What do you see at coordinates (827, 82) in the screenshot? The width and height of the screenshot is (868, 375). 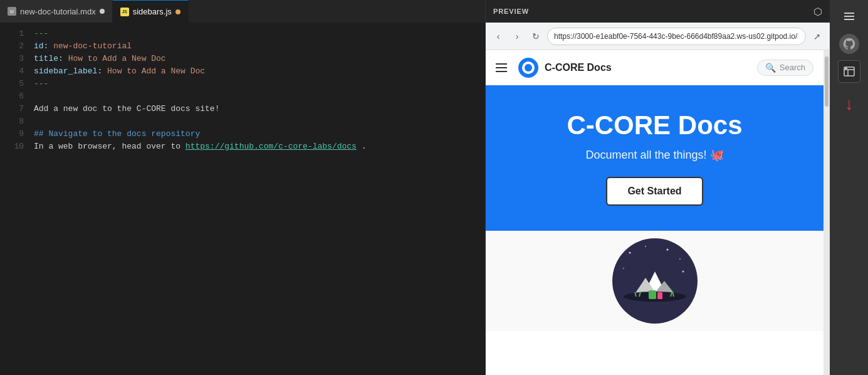 I see `scrollbar-thumb` at bounding box center [827, 82].